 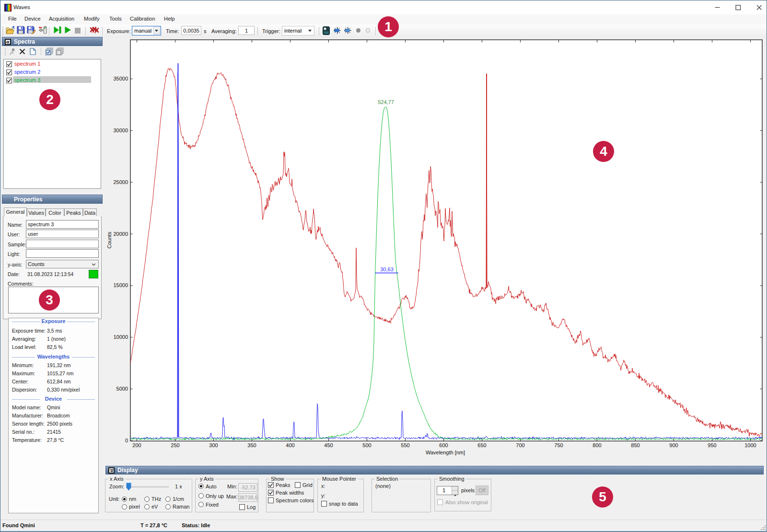 What do you see at coordinates (109, 240) in the screenshot?
I see `svg-text: Counts` at bounding box center [109, 240].